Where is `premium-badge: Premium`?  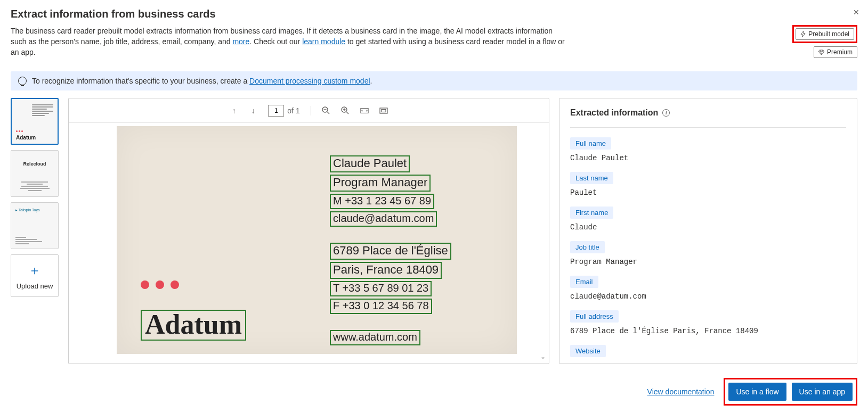 premium-badge: Premium is located at coordinates (835, 52).